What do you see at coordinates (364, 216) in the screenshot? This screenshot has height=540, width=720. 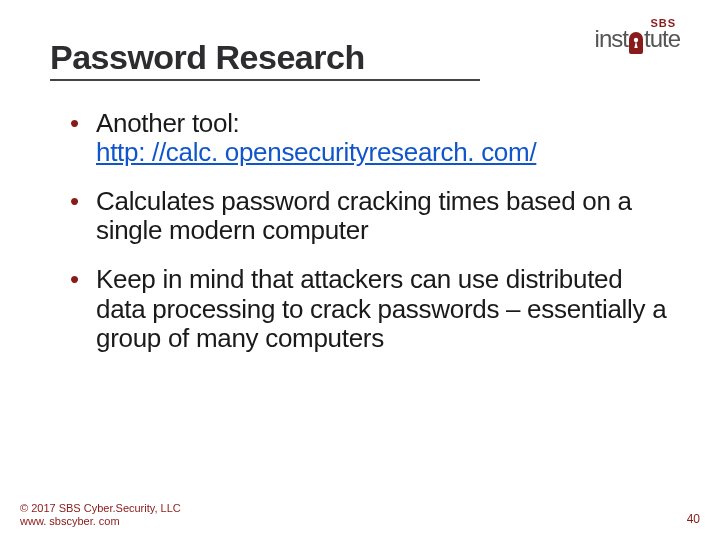 I see `bullet-text: Calculates password cracking times based…` at bounding box center [364, 216].